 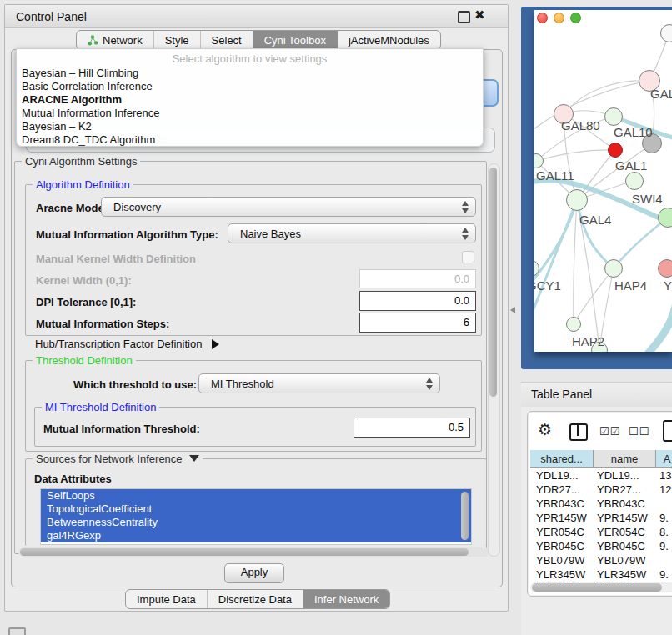 What do you see at coordinates (253, 406) in the screenshot?
I see `threshold-definition-group: Threshold Definition Which threshold to …` at bounding box center [253, 406].